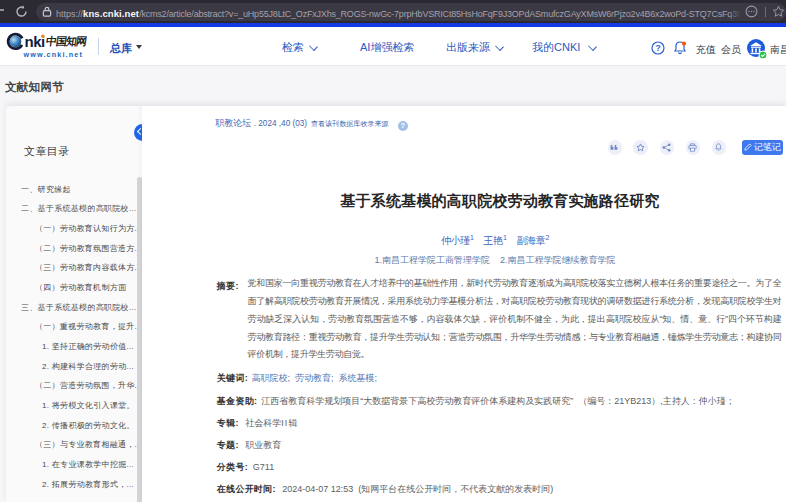 Image resolution: width=786 pixels, height=502 pixels. I want to click on svg-text: www.cnki.net, so click(53, 54).